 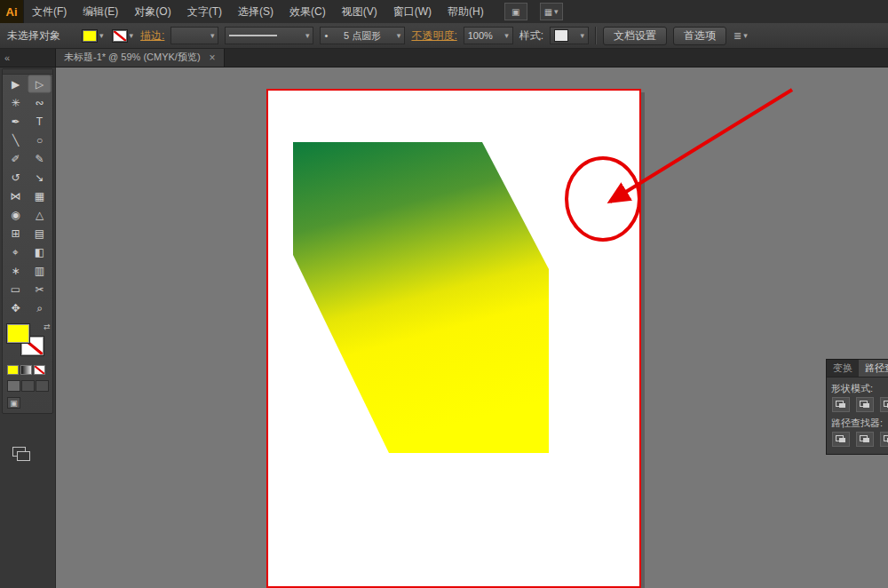 What do you see at coordinates (39, 290) in the screenshot?
I see `slice-tool: ✂` at bounding box center [39, 290].